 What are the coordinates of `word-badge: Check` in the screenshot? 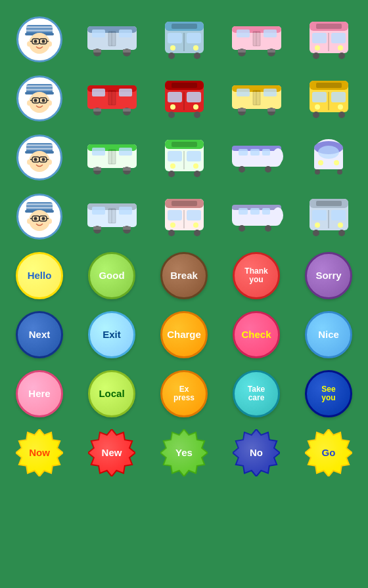 It's located at (256, 335).